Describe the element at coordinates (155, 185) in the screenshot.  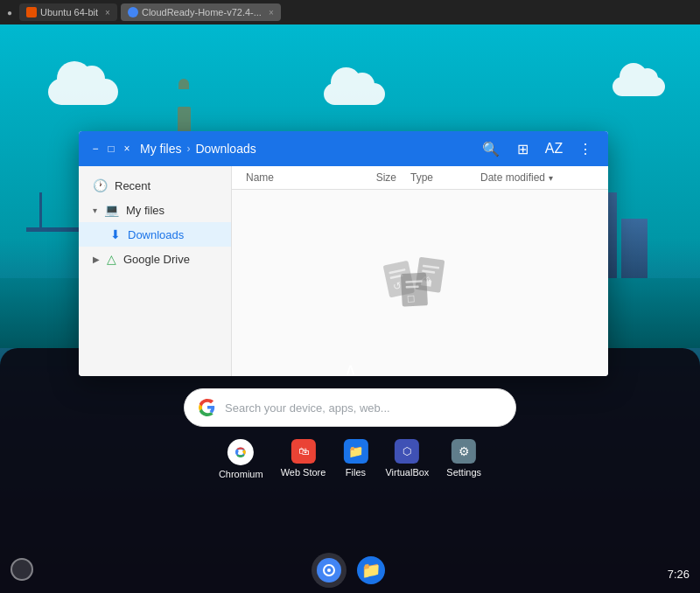
I see `sidebar-item-recent: 🕐 Recent` at that location.